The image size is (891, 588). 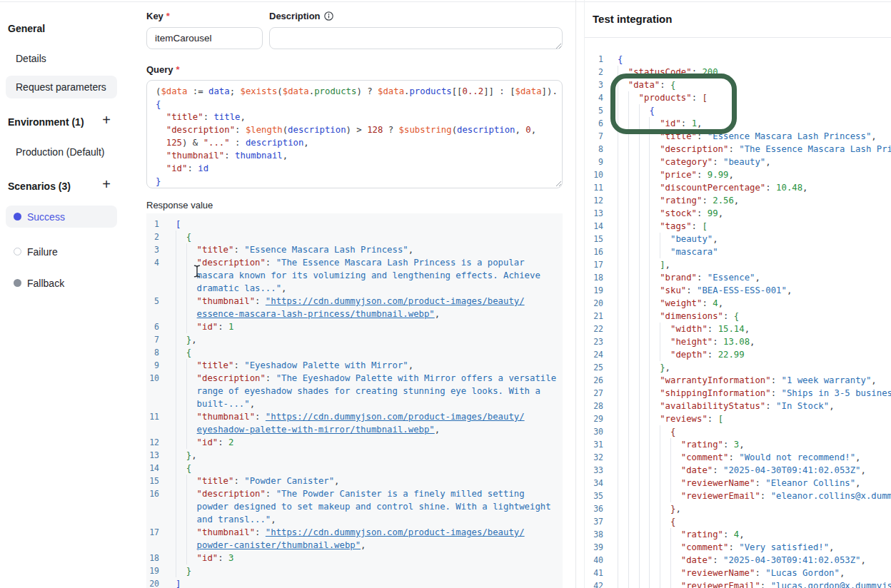 I want to click on query-label: Query*, so click(x=163, y=70).